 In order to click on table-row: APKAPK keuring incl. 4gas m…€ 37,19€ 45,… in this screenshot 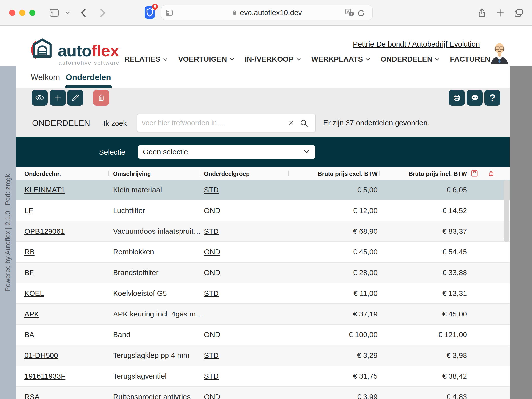, I will do `click(263, 314)`.